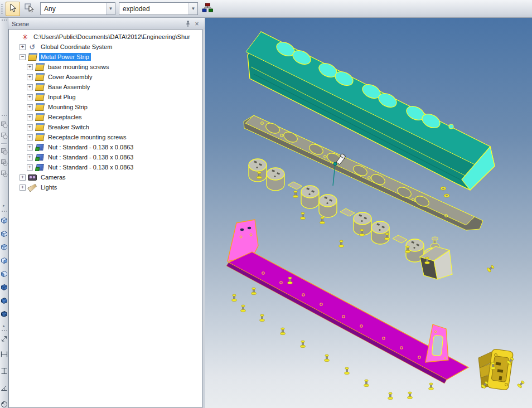 The width and height of the screenshot is (532, 408). What do you see at coordinates (107, 23) in the screenshot?
I see `scene-panel-header: Scene ×` at bounding box center [107, 23].